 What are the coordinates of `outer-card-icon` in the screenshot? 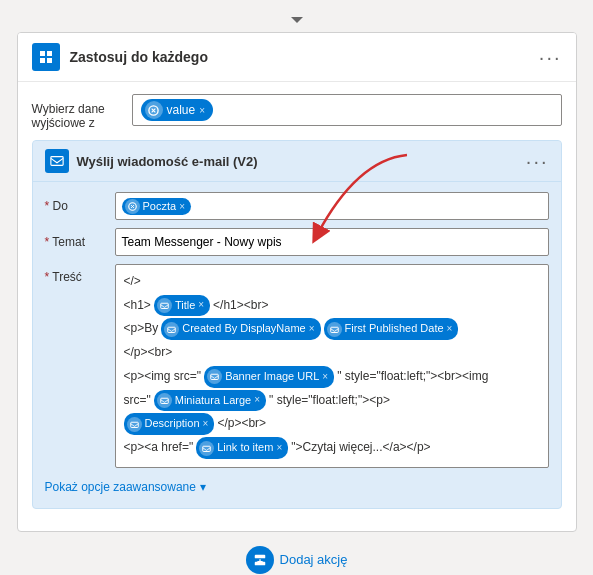 It's located at (46, 57).